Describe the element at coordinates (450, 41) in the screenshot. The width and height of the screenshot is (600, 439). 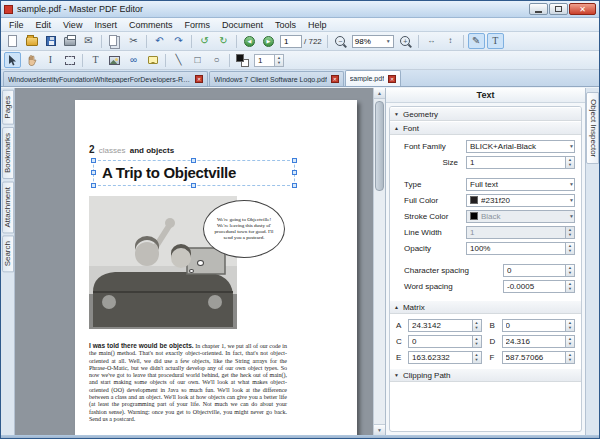
I see `fit-page-button: ↕` at that location.